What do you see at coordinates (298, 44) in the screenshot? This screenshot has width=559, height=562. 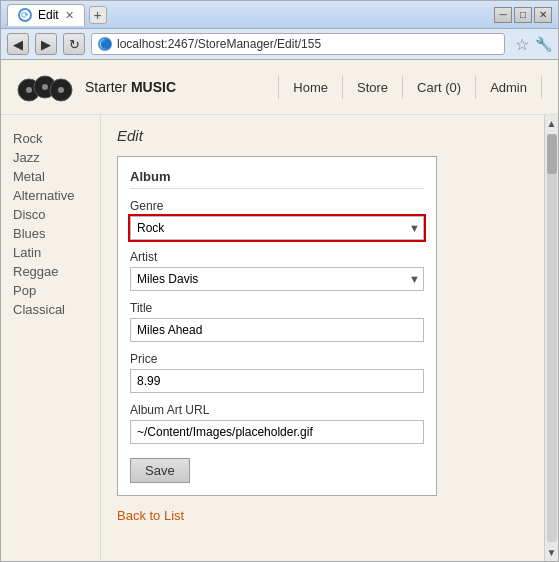 I see `address-bar: 🔵 localhost:2467/StoreManager/Edit/155` at bounding box center [298, 44].